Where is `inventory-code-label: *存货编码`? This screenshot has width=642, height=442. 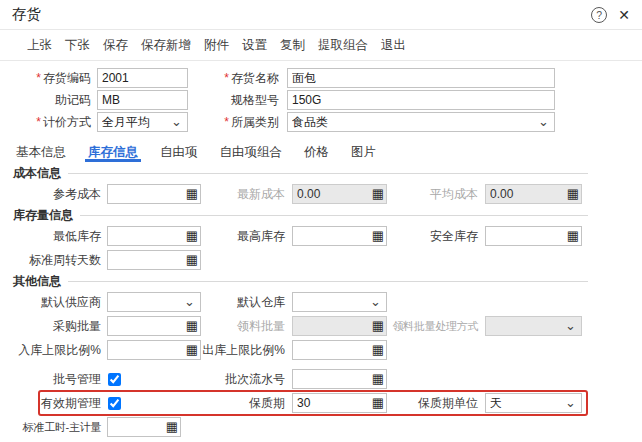
inventory-code-label: *存货编码 is located at coordinates (54, 78).